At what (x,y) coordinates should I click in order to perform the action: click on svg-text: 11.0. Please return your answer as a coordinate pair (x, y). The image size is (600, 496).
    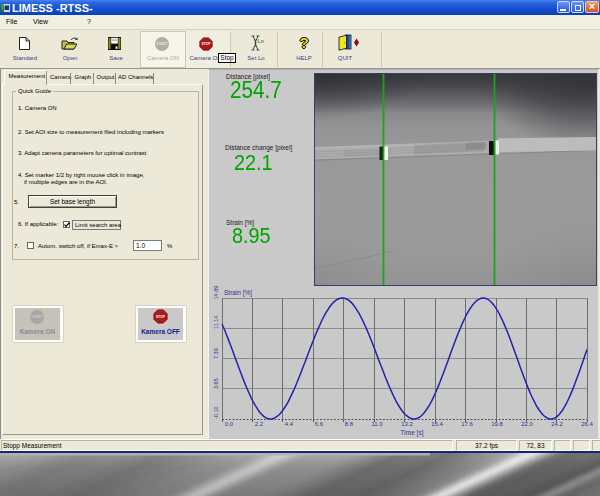
    Looking at the image, I should click on (377, 424).